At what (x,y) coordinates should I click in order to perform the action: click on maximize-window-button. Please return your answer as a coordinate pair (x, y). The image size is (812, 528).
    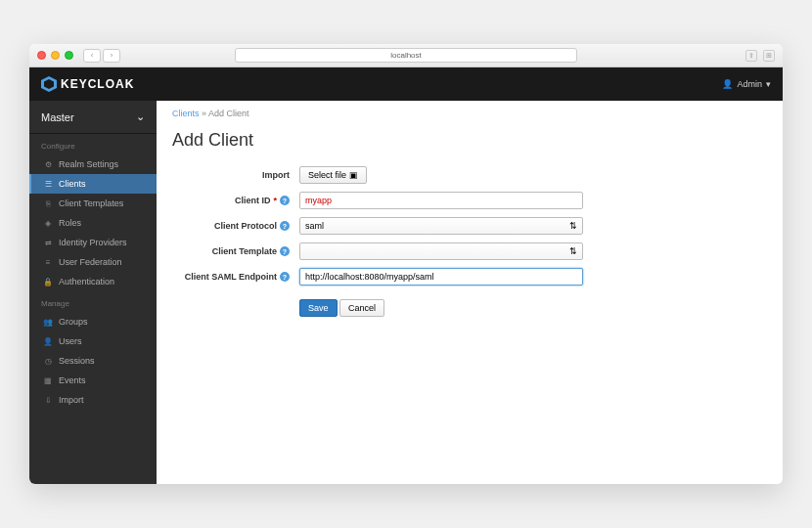
    Looking at the image, I should click on (68, 55).